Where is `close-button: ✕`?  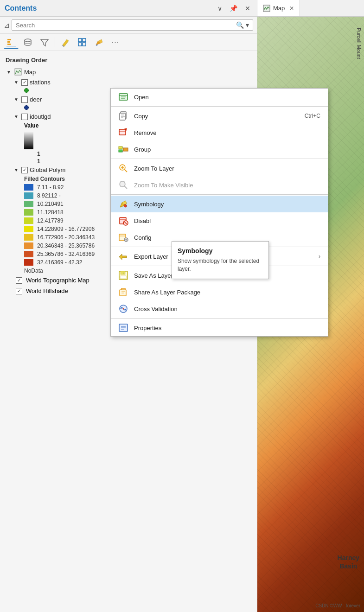 close-button: ✕ is located at coordinates (248, 8).